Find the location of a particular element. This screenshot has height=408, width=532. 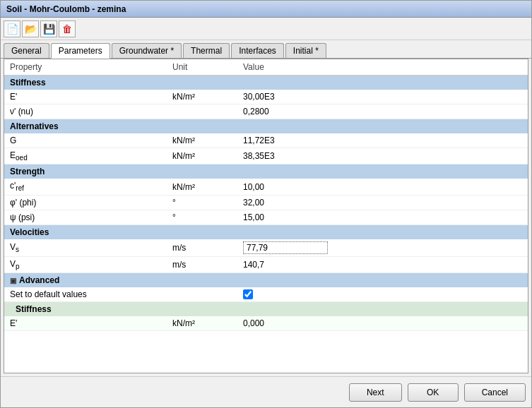

next-button: Next is located at coordinates (376, 392).